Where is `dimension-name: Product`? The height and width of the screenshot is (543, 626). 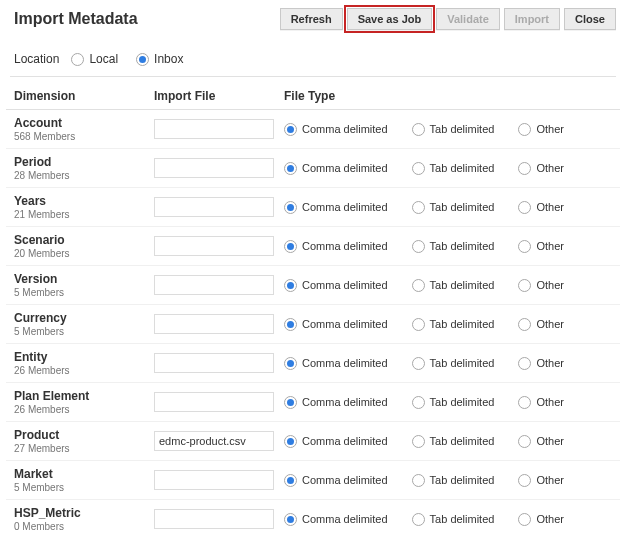 dimension-name: Product is located at coordinates (76, 435).